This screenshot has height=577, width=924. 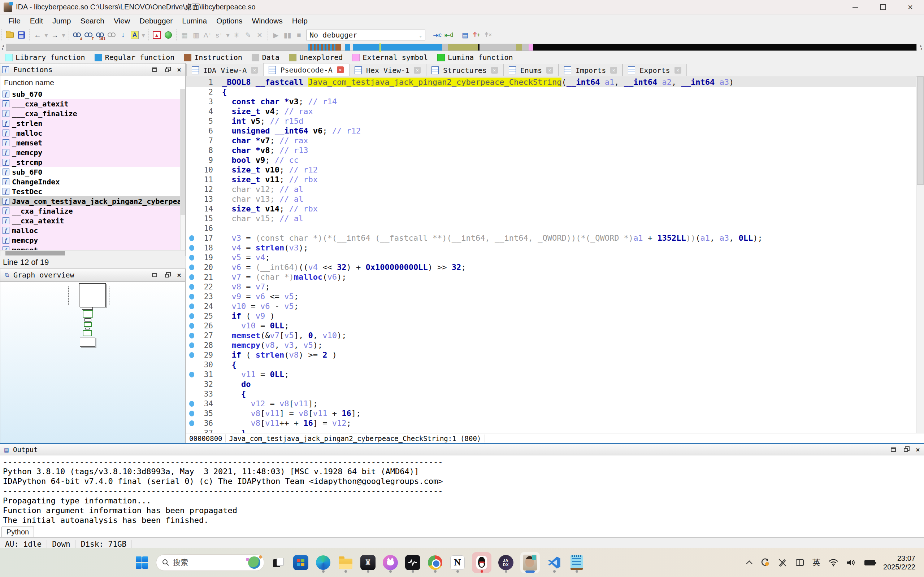 I want to click on close-button: ×, so click(x=910, y=7).